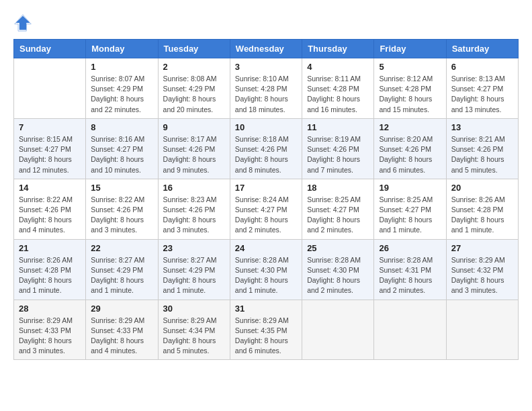 Image resolution: width=532 pixels, height=411 pixels. What do you see at coordinates (122, 269) in the screenshot?
I see `calendar-cell: 22Sunrise: 8:27 AMSunset: 4:29 PMDayligh…` at bounding box center [122, 269].